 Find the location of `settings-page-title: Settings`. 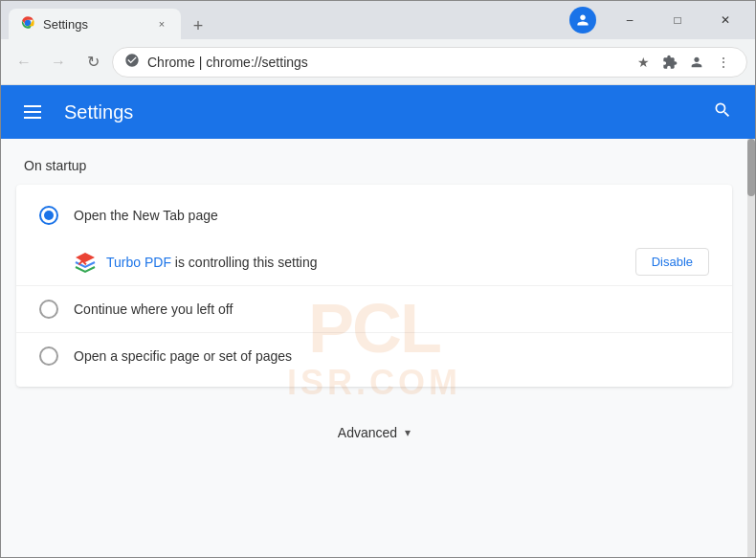

settings-page-title: Settings is located at coordinates (377, 113).